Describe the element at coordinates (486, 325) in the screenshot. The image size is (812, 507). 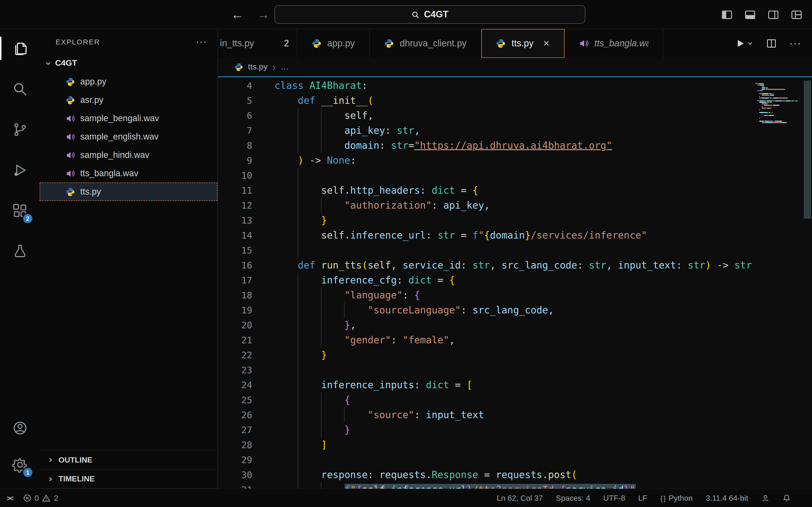
I see `code-line-20: 20 },` at that location.